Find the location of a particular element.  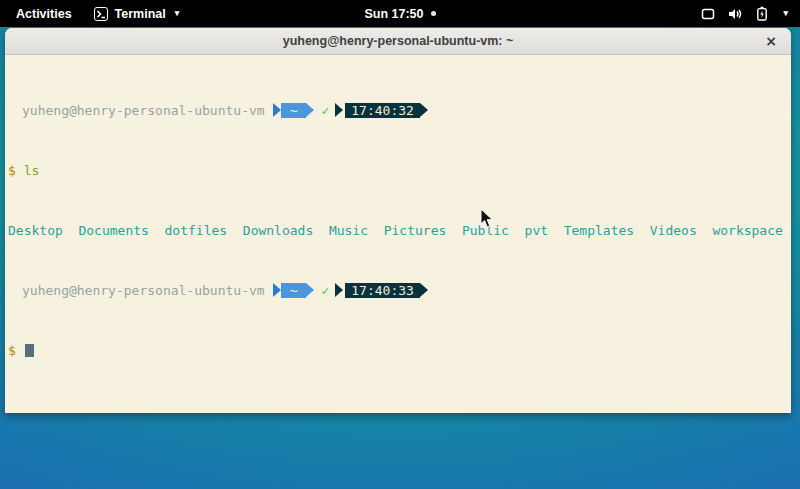

close-button: × is located at coordinates (771, 41).